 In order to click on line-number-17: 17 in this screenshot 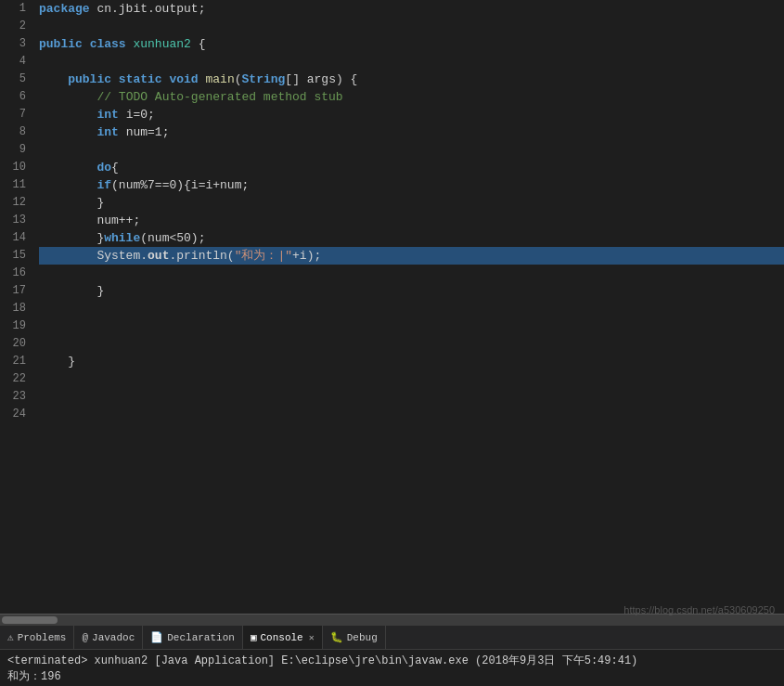, I will do `click(17, 291)`.